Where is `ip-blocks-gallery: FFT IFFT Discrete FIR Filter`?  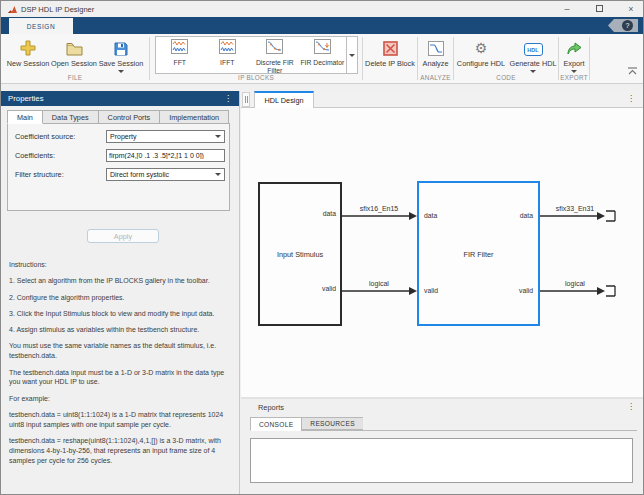
ip-blocks-gallery: FFT IFFT Discrete FIR Filter is located at coordinates (256, 55).